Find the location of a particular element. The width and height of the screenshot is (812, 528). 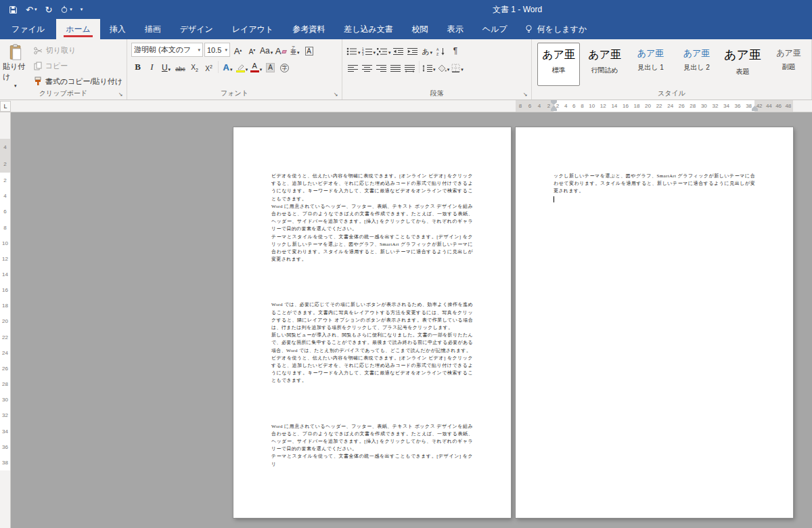

increase-indent-button is located at coordinates (413, 50).